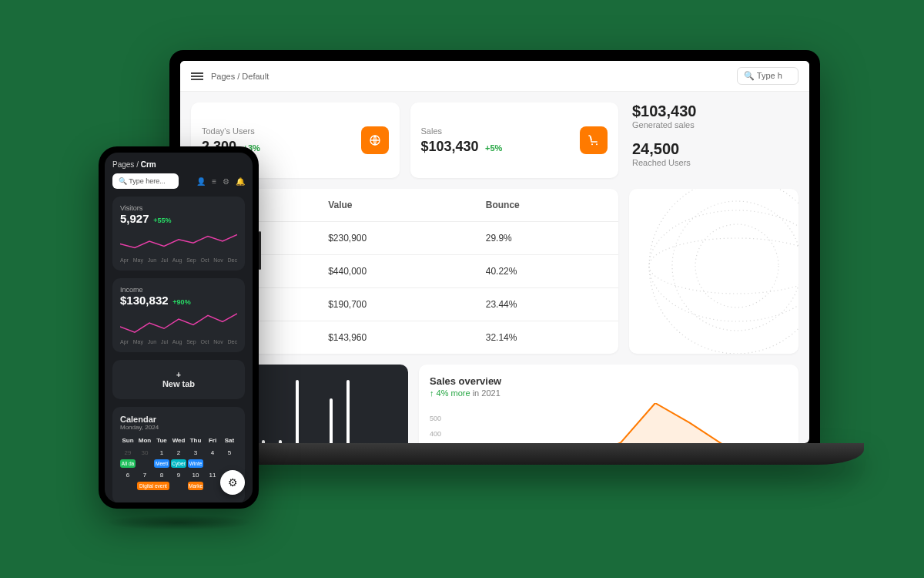  Describe the element at coordinates (608, 404) in the screenshot. I see `sales-overview-card: Sales overview ↑ 4% more in 2021 5004003…` at that location.